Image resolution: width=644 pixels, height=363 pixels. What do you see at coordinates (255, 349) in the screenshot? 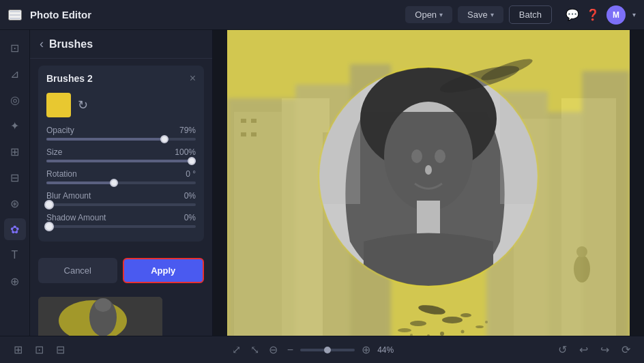
I see `fill-button: ⤡` at bounding box center [255, 349].